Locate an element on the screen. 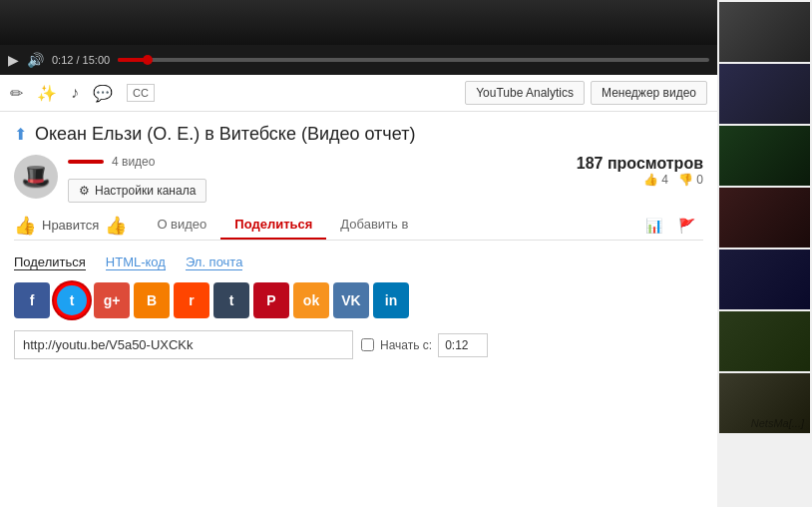 The height and width of the screenshot is (507, 812). stats-icon: 📊 is located at coordinates (654, 226).